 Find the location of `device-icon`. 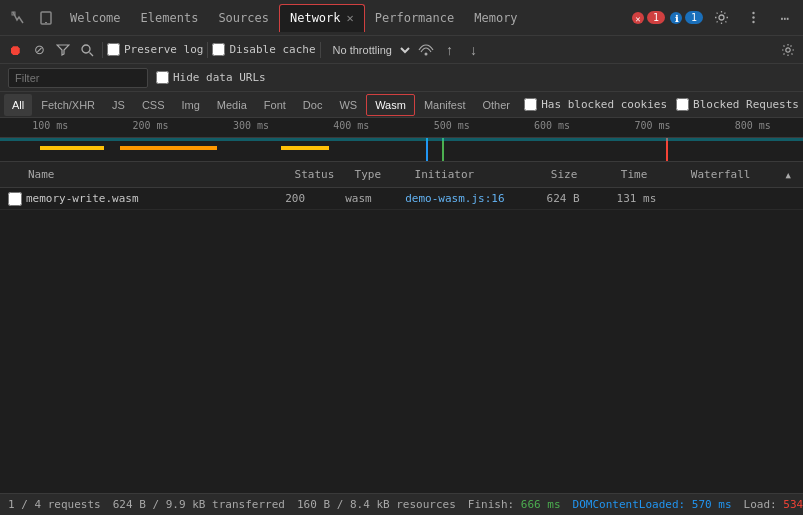

device-icon is located at coordinates (46, 18).